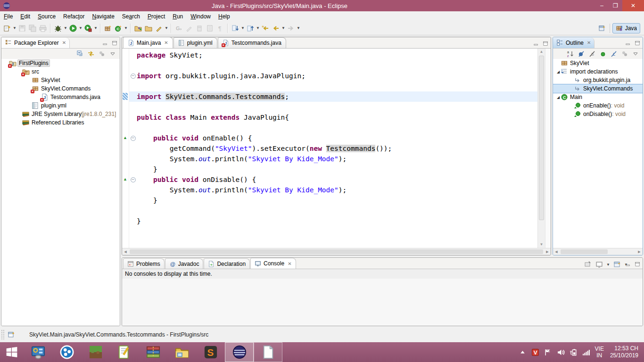  I want to click on code-line-11: System.out.println("Skyviet By Kide_Mode…, so click(333, 159).